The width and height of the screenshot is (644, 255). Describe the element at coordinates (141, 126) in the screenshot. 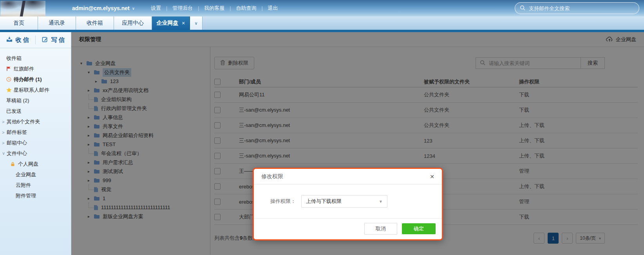

I see `tree-node-共享文件: ▸共享文件` at that location.